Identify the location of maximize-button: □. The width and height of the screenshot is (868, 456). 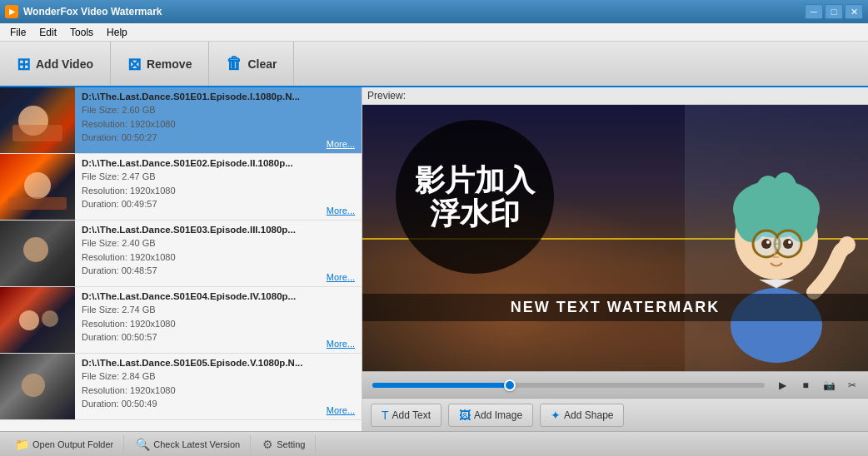
(834, 12).